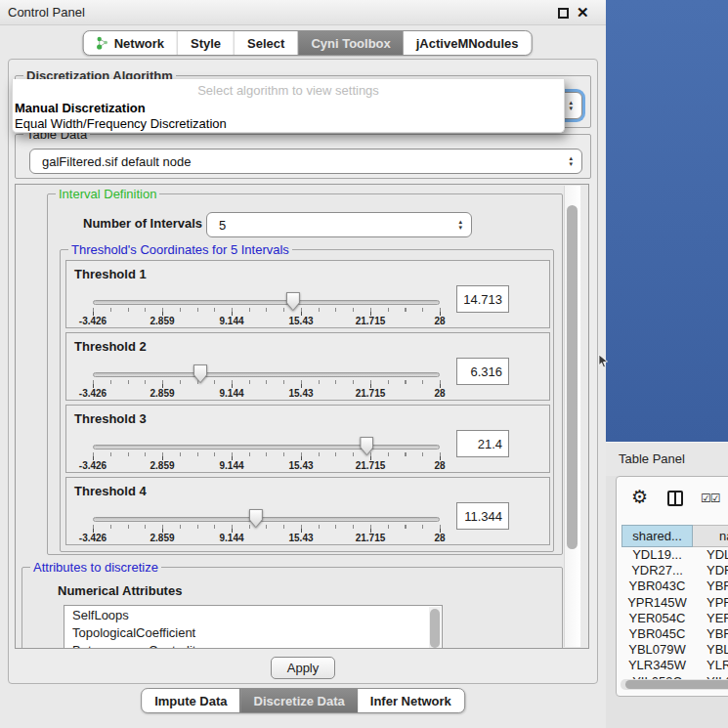 The width and height of the screenshot is (728, 728). What do you see at coordinates (717, 649) in the screenshot?
I see `cell: YBL0` at bounding box center [717, 649].